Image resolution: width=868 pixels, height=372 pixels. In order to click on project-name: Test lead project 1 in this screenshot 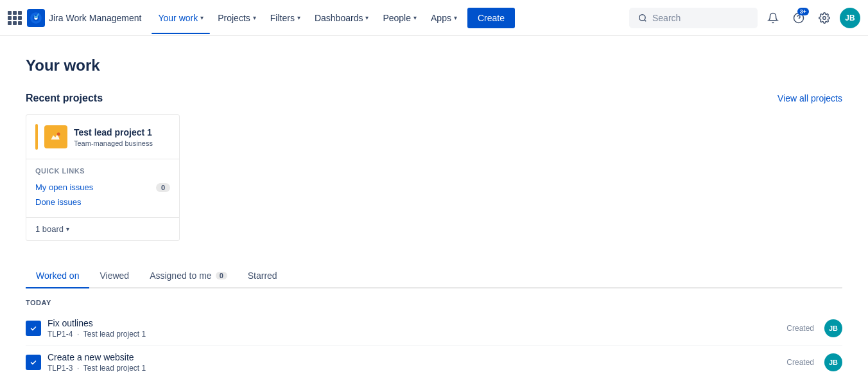, I will do `click(122, 132)`.